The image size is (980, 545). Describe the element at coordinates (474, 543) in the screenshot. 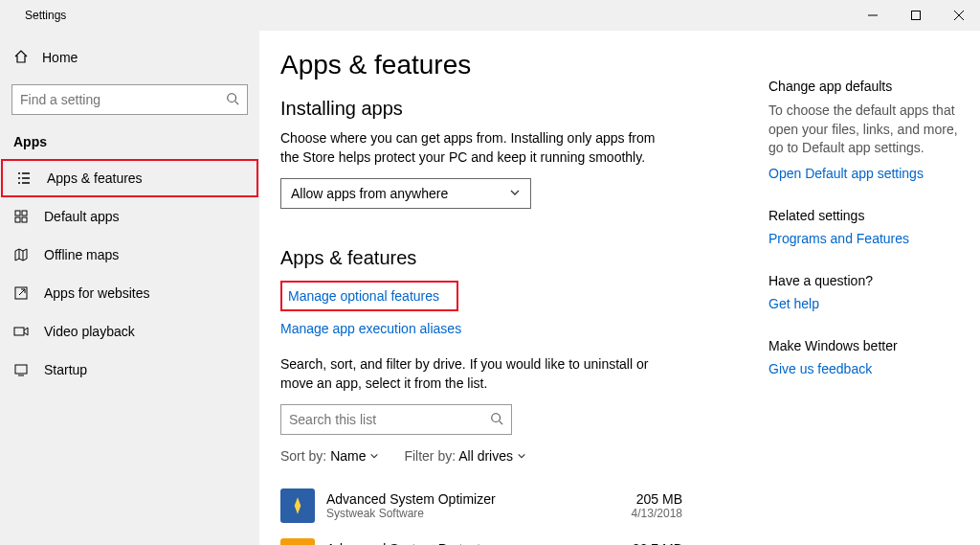

I see `app-name: Advanced System Protector` at that location.